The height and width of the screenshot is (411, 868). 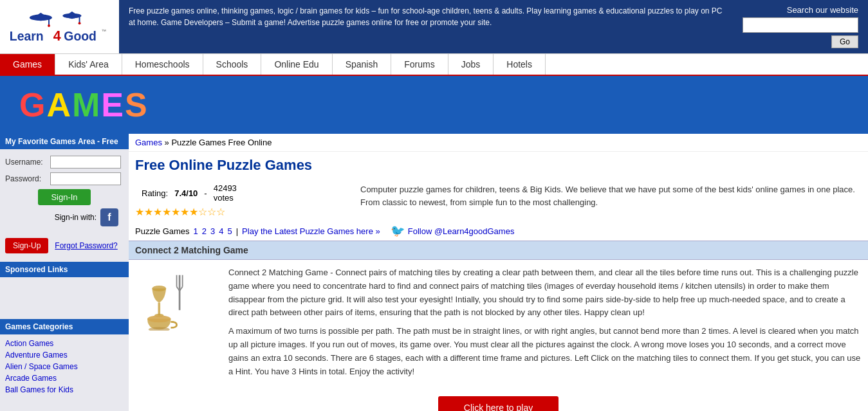 What do you see at coordinates (27, 36) in the screenshot?
I see `svg-text: Learn` at bounding box center [27, 36].